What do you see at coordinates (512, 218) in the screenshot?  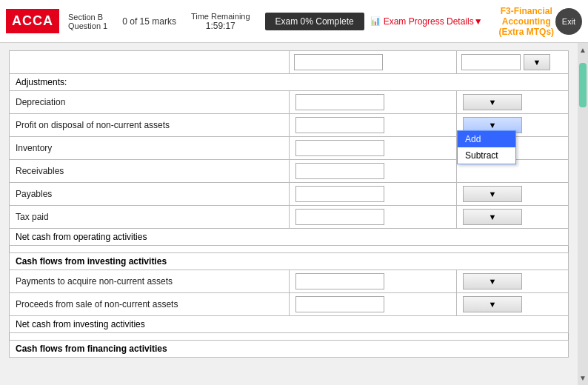 I see `tax-paid-dropdown-cell: ▼` at bounding box center [512, 218].